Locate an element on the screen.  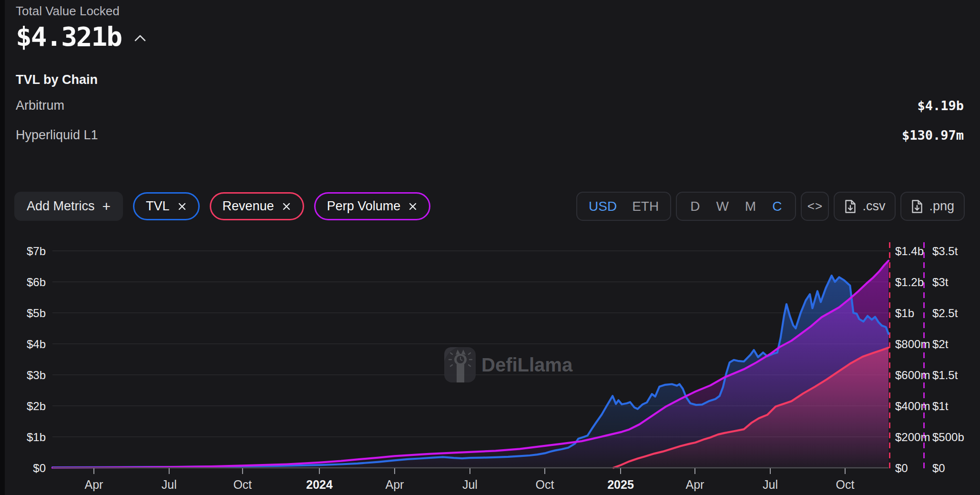
chain-name: Arbitrum is located at coordinates (40, 106).